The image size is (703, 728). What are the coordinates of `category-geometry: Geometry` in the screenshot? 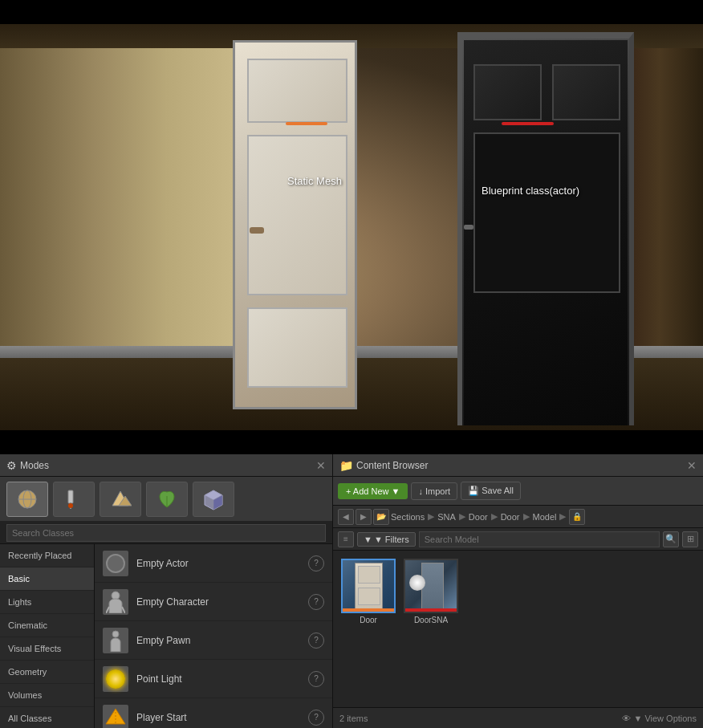 It's located at (47, 673).